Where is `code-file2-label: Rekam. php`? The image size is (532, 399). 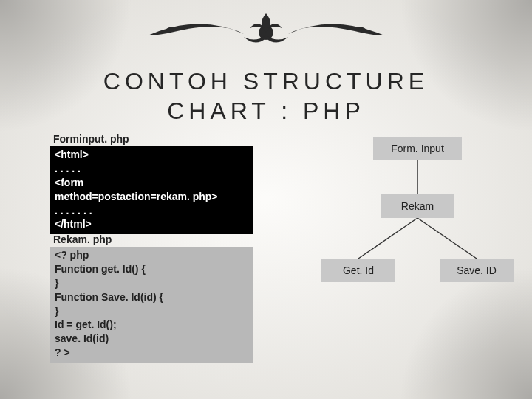 code-file2-label: Rekam. php is located at coordinates (83, 239).